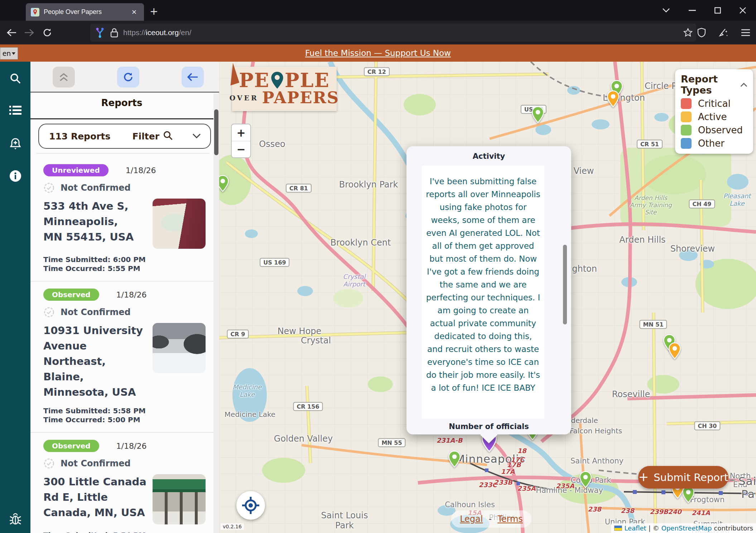 This screenshot has height=533, width=756. Describe the element at coordinates (491, 519) in the screenshot. I see `legal-terms-bar: Legal - Terms` at that location.